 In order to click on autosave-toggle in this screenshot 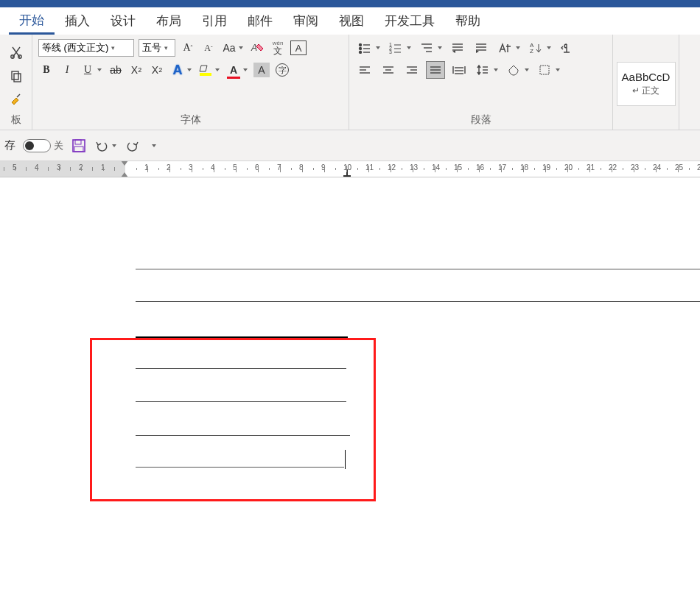, I will do `click(37, 146)`.